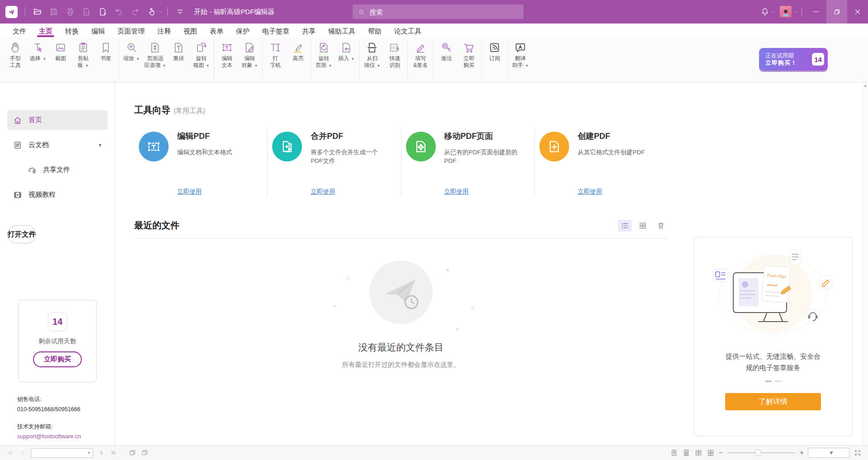  What do you see at coordinates (520, 54) in the screenshot?
I see `tool-translate: 翻译助手 ▼` at bounding box center [520, 54].